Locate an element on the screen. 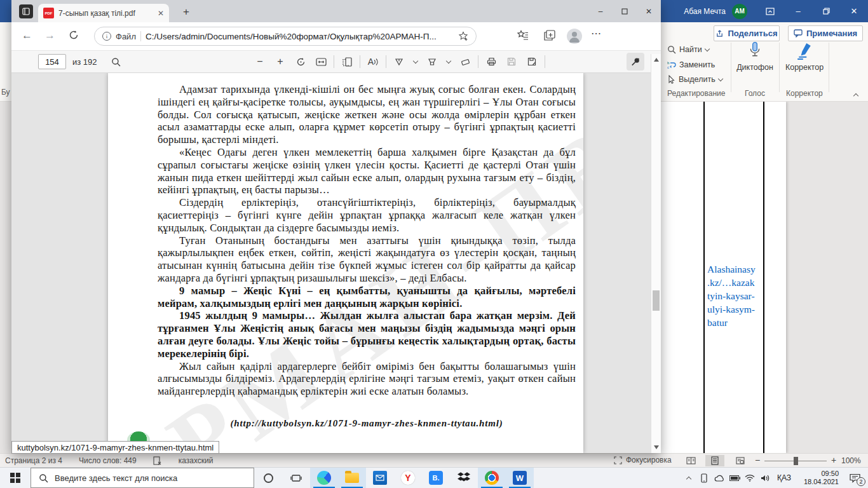 The width and height of the screenshot is (868, 488). avatar: АМ is located at coordinates (740, 11).